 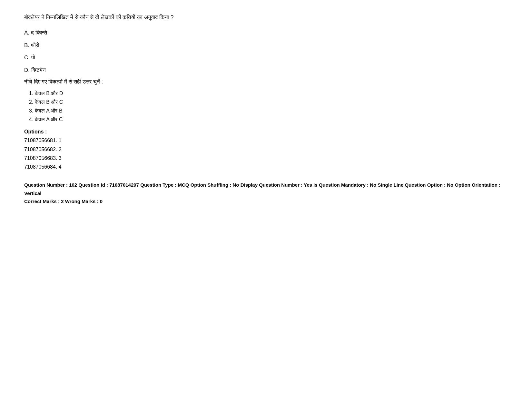 What do you see at coordinates (49, 111) in the screenshot?
I see `sub-option-3-text: केवल A और B` at bounding box center [49, 111].